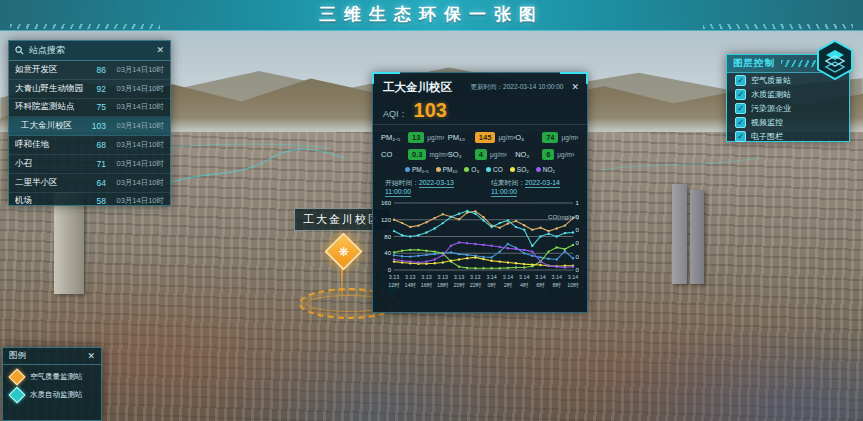  I want to click on layer-label: 电子围栏, so click(767, 136).